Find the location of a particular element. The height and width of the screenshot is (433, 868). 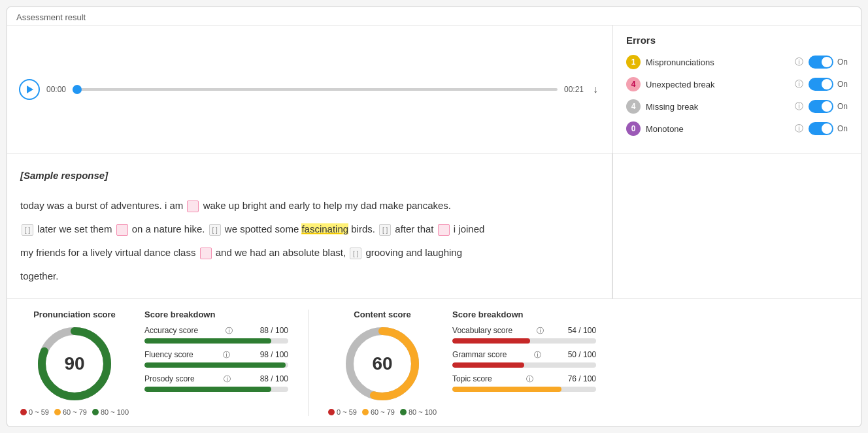

topic-score-label: Topic score is located at coordinates (472, 379).